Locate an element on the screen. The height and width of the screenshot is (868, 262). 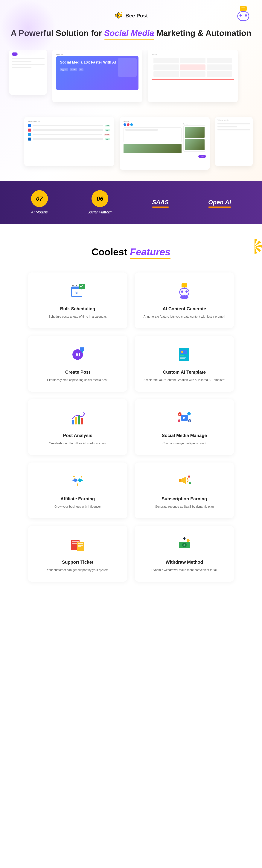
feature-card: Affiliate Earning Grow your business wit… is located at coordinates (77, 491).